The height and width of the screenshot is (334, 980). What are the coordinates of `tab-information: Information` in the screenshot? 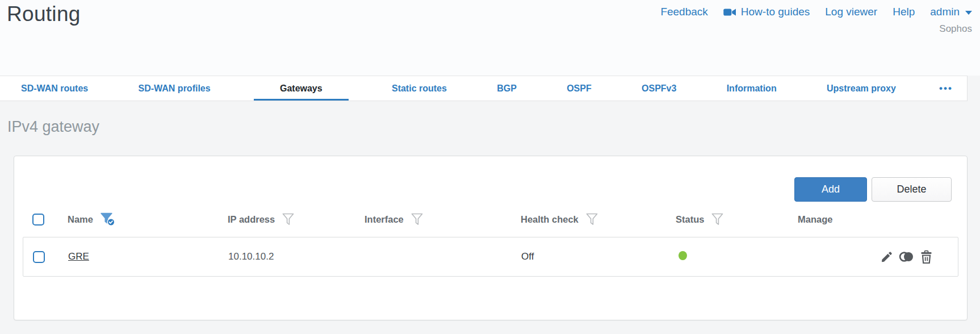 It's located at (752, 89).